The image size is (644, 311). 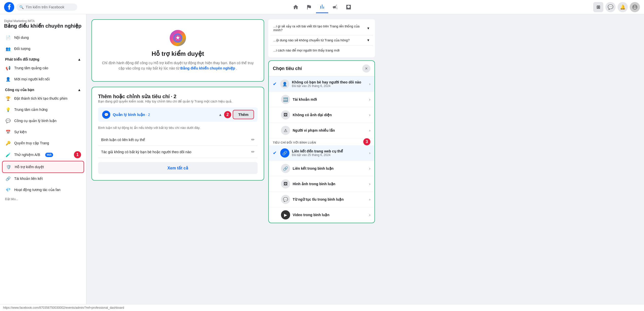 I want to click on no-followers-icon: 👤, so click(x=285, y=84).